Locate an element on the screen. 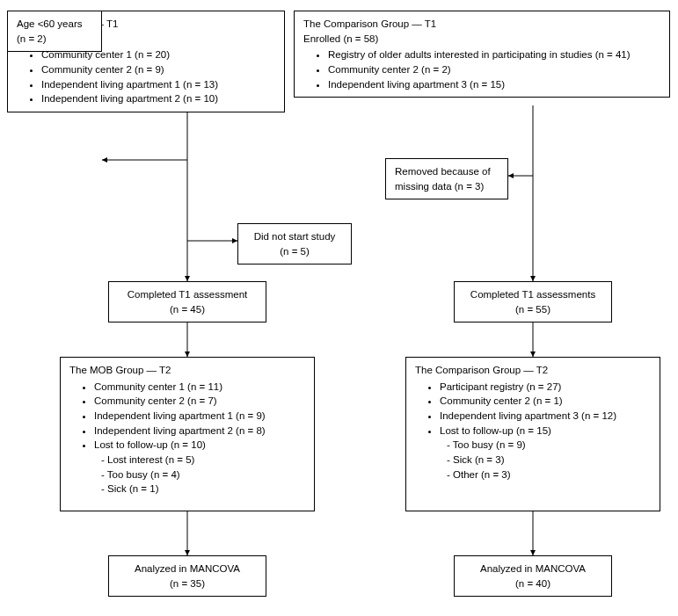 The image size is (678, 616). mob-t1-item: Independent living apartment 2 (n = 10) is located at coordinates (158, 98).